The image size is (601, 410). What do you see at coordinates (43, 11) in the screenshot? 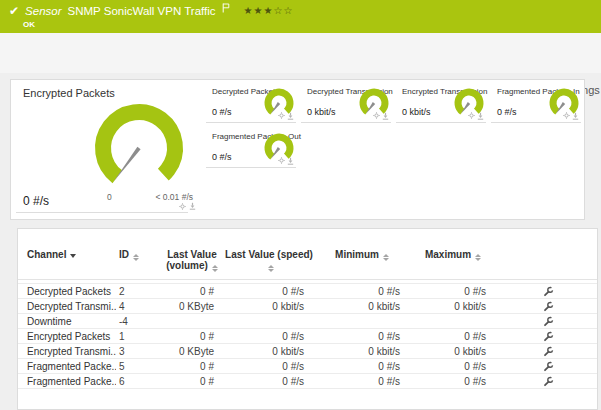
I see `object-kind-label: Sensor` at bounding box center [43, 11].